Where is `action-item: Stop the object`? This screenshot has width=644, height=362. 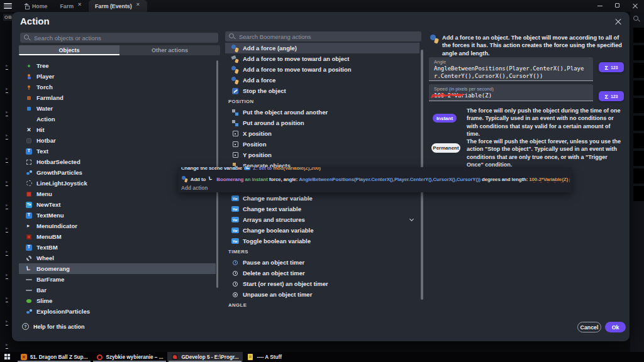 action-item: Stop the object is located at coordinates (322, 90).